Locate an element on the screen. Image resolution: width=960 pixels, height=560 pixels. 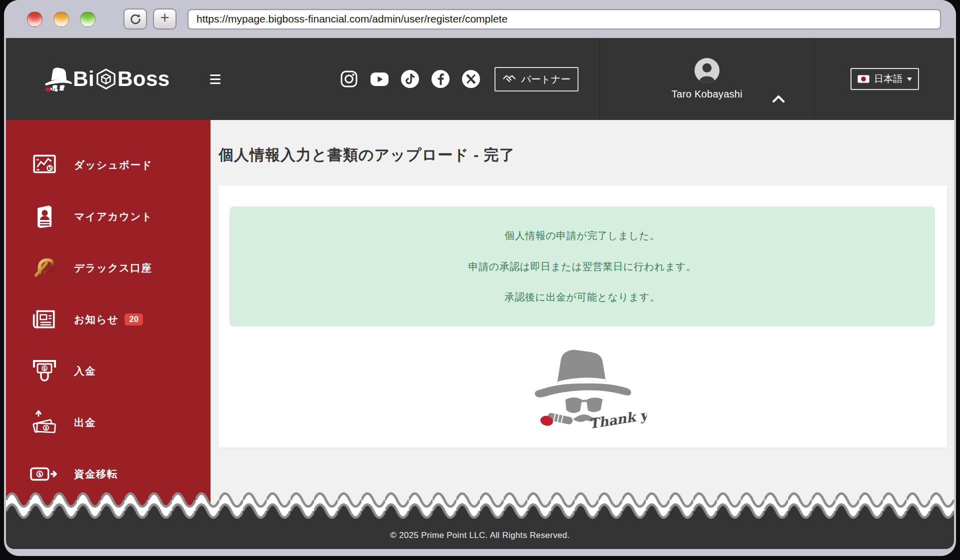
site-header: Bi Boss is located at coordinates (480, 79).